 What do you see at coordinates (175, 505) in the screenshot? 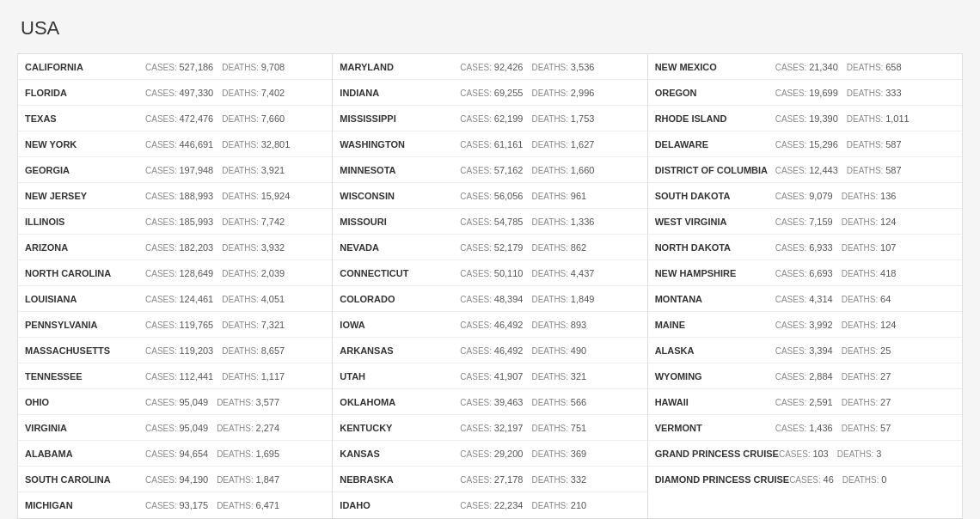
I see `table-row: MICHIGANCases: 93,175Deaths: 6,471` at bounding box center [175, 505].